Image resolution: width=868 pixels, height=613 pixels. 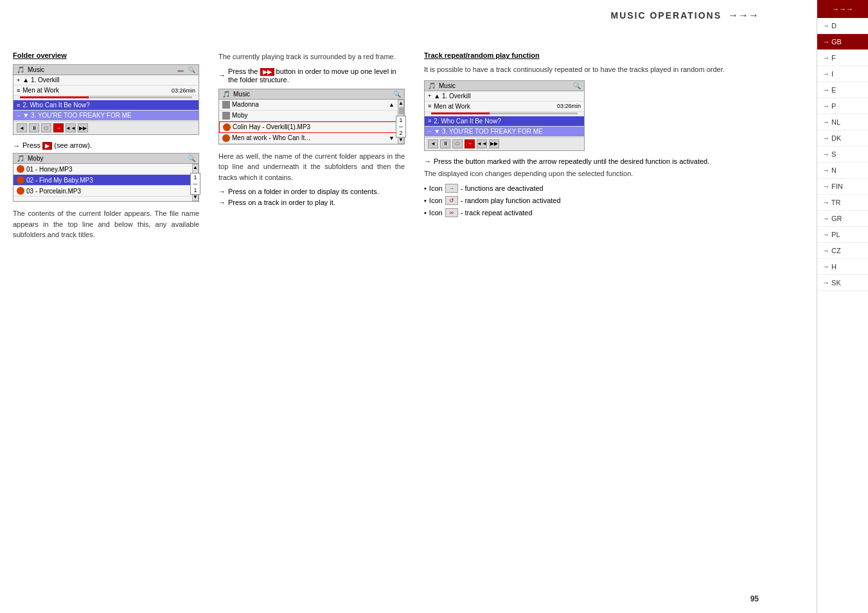 What do you see at coordinates (436, 200) in the screenshot?
I see `bullet2-text: Icon` at bounding box center [436, 200].